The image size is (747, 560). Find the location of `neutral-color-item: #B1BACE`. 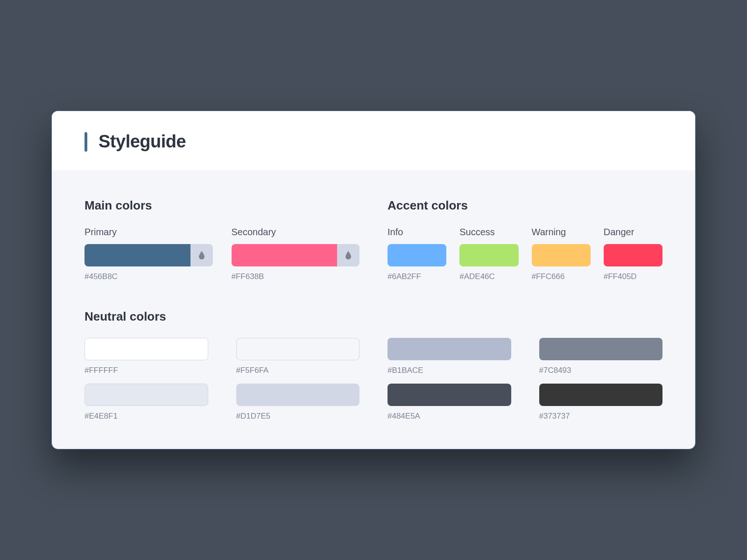

neutral-color-item: #B1BACE is located at coordinates (449, 357).